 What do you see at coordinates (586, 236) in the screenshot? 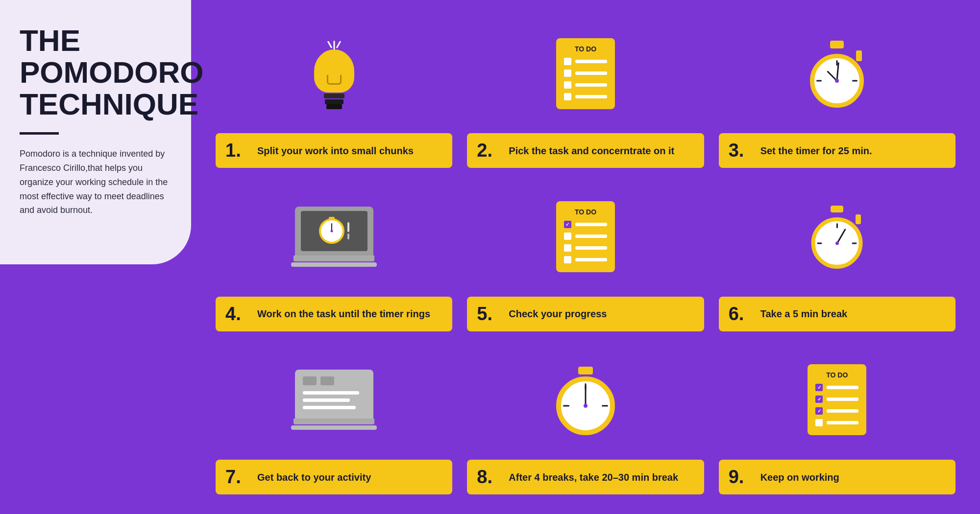
I see `step-5-icon-area: TO DO ✓` at bounding box center [586, 236].